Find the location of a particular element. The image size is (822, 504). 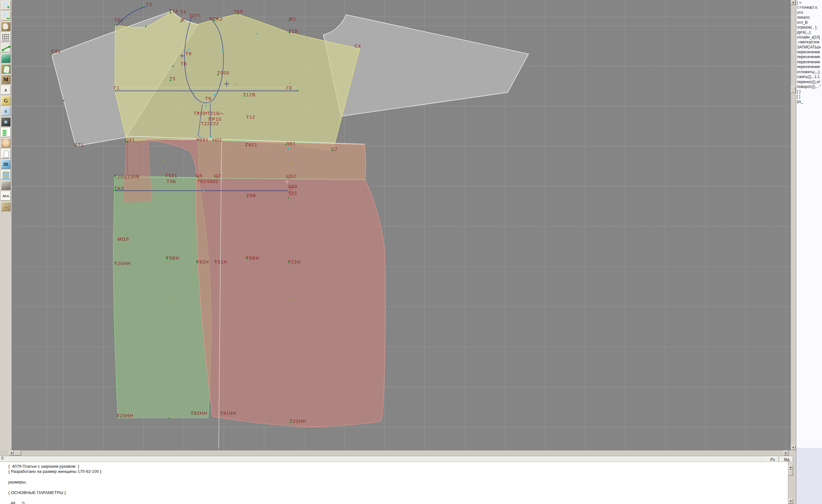

doc-vscrollbar: ▲ ▼ is located at coordinates (791, 483).